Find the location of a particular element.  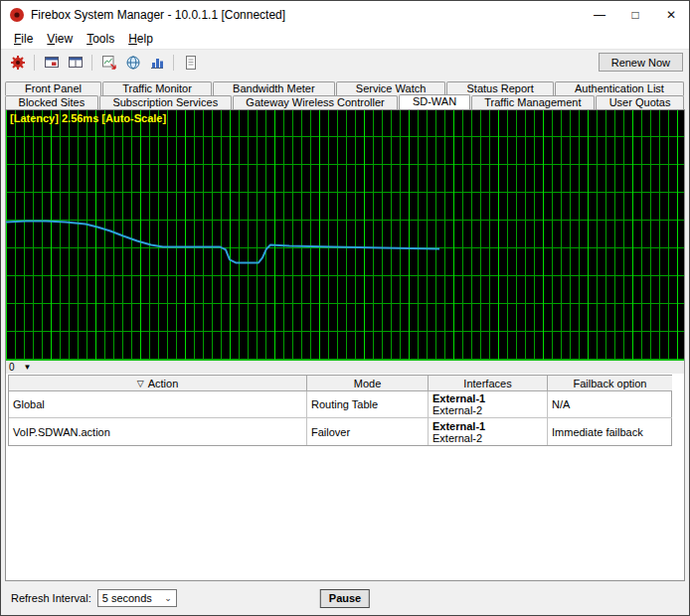

cell-action: VoIP.SDWAN.action is located at coordinates (158, 431).